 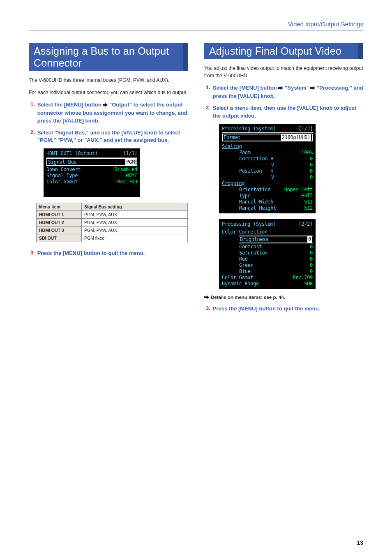 What do you see at coordinates (251, 247) in the screenshot?
I see `menu-item-label: Contrast` at bounding box center [251, 247].